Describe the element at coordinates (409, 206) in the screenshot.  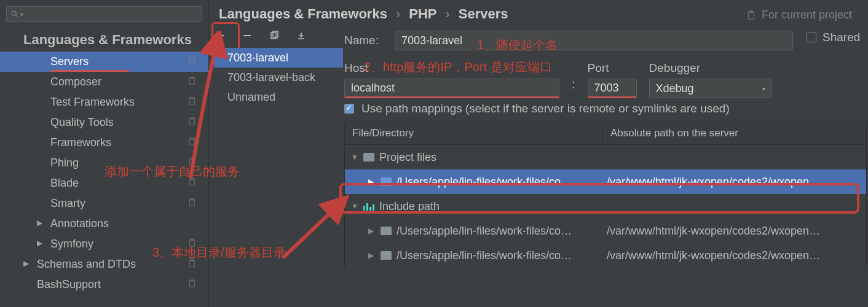
I see `row-label: Include path` at that location.